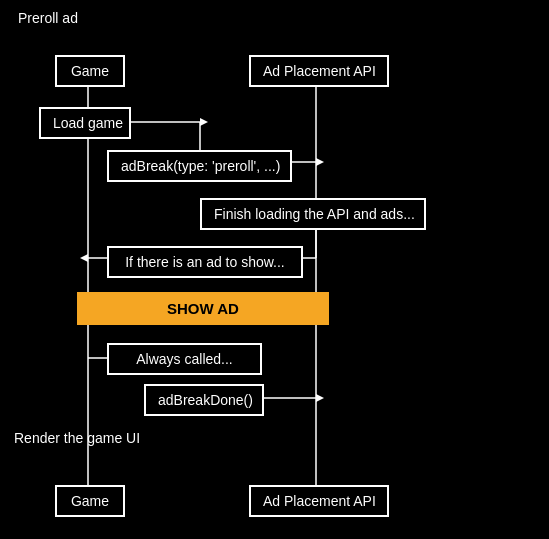 This screenshot has height=539, width=549. Describe the element at coordinates (313, 214) in the screenshot. I see `finish-loading-box: Finish loading the API and ads...` at that location.